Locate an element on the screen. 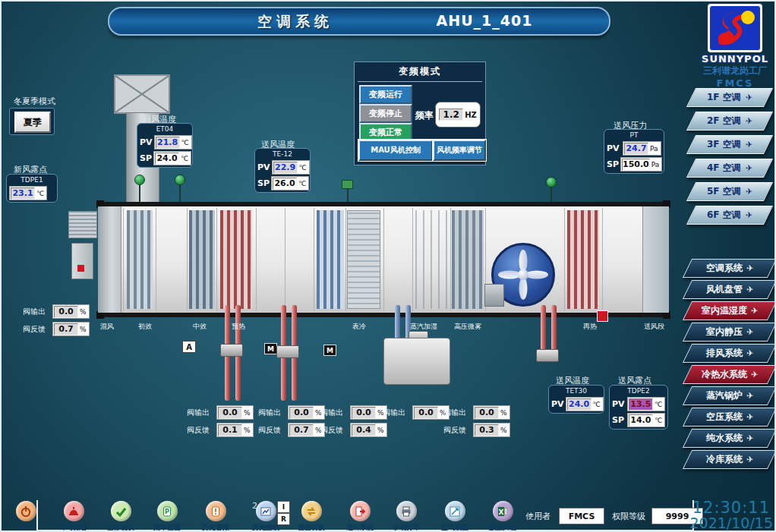 The width and height of the screenshot is (776, 532). dewpoint-value-field: 23.1℃ is located at coordinates (28, 193).